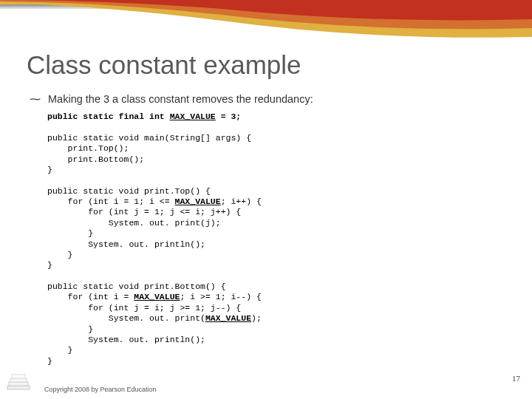 This screenshot has height=399, width=532. What do you see at coordinates (266, 8) in the screenshot?
I see `stripe` at bounding box center [266, 8].